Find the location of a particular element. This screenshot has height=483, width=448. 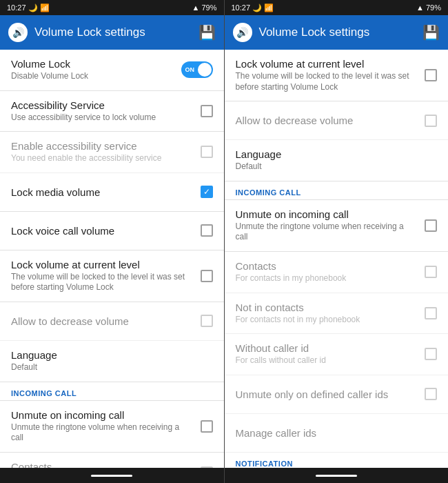

setting-subtitle-contacts-2: For contacts in my phonebook is located at coordinates (327, 279).